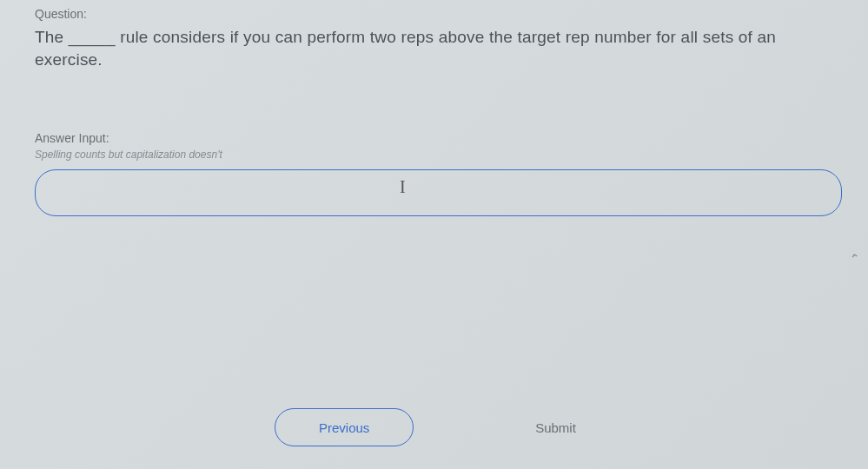 This screenshot has height=469, width=868. What do you see at coordinates (856, 259) in the screenshot?
I see `scroll-up-icon: ⌃` at bounding box center [856, 259].